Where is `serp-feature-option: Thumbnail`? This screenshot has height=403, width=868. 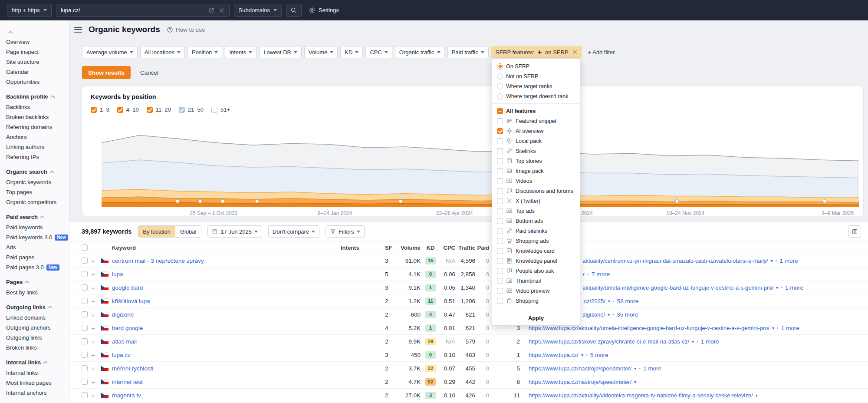
serp-feature-option: Thumbnail is located at coordinates (536, 281).